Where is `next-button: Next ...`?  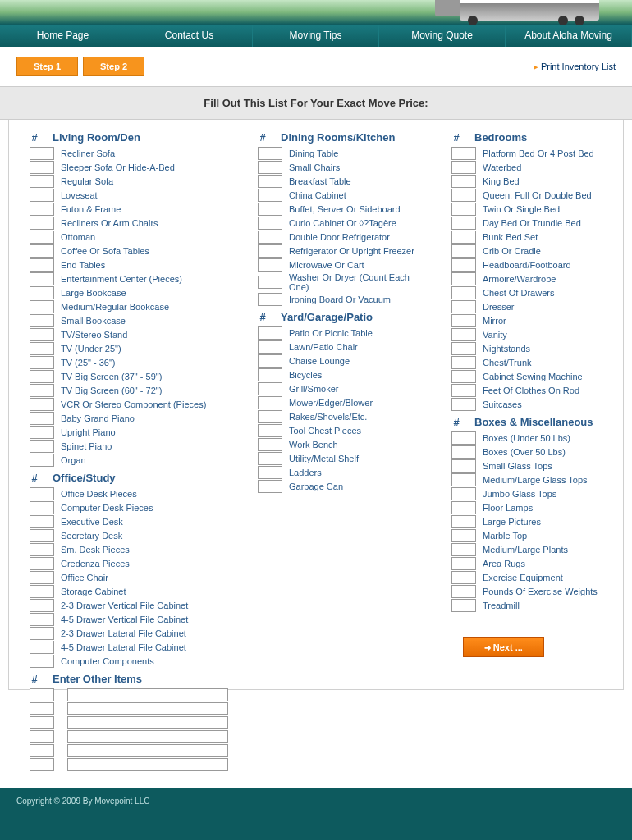 next-button: Next ... is located at coordinates (504, 647).